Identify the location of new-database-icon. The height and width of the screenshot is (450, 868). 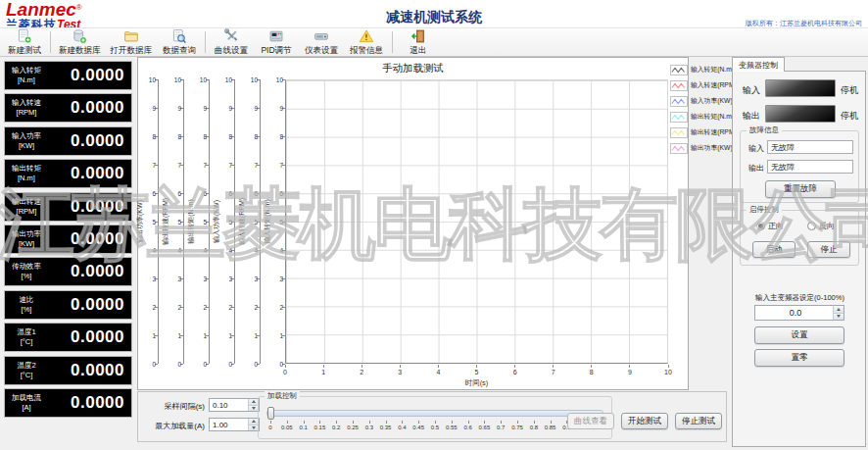
(79, 36).